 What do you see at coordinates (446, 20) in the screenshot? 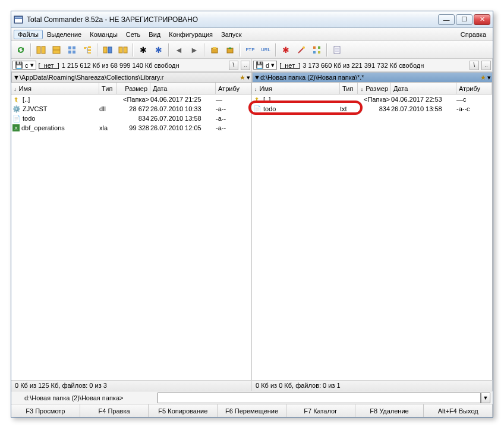
I see `minimize-button: —` at bounding box center [446, 20].